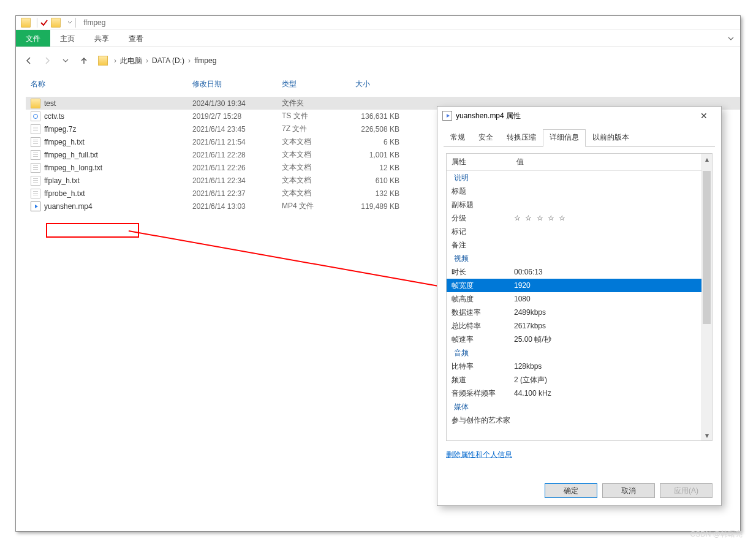 The width and height of the screenshot is (756, 547). Describe the element at coordinates (84, 61) in the screenshot. I see `nav-up-button` at that location.